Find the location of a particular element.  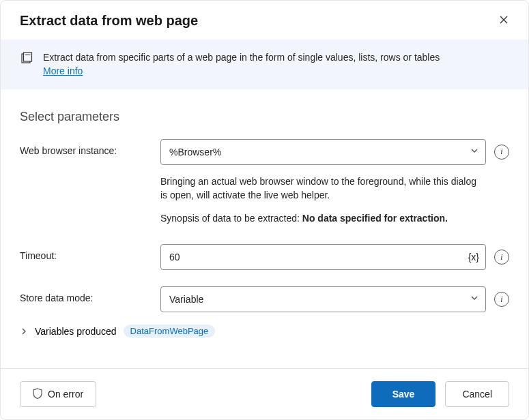

variables-produced-label: Variables produced is located at coordinates (76, 331).